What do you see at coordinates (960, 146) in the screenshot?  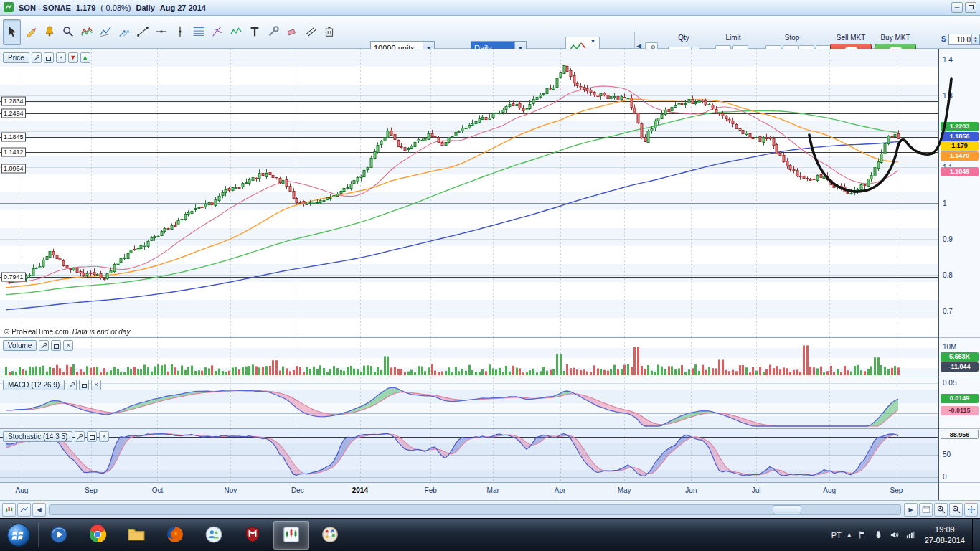 I see `last-price-tag: 1.179` at bounding box center [960, 146].